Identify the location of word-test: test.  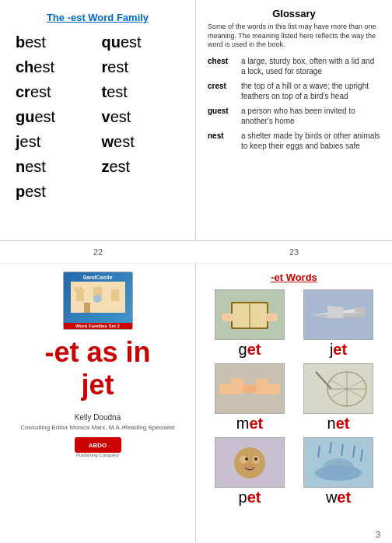
(142, 92).